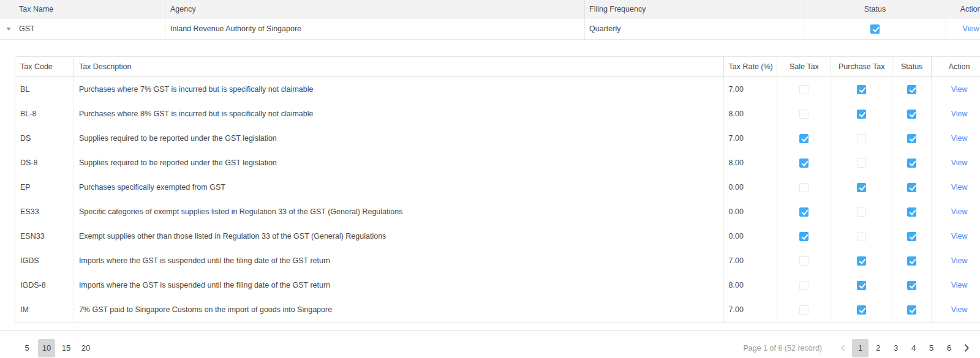 The height and width of the screenshot is (358, 980). What do you see at coordinates (45, 261) in the screenshot?
I see `tax-code-cell: IGDS` at bounding box center [45, 261].